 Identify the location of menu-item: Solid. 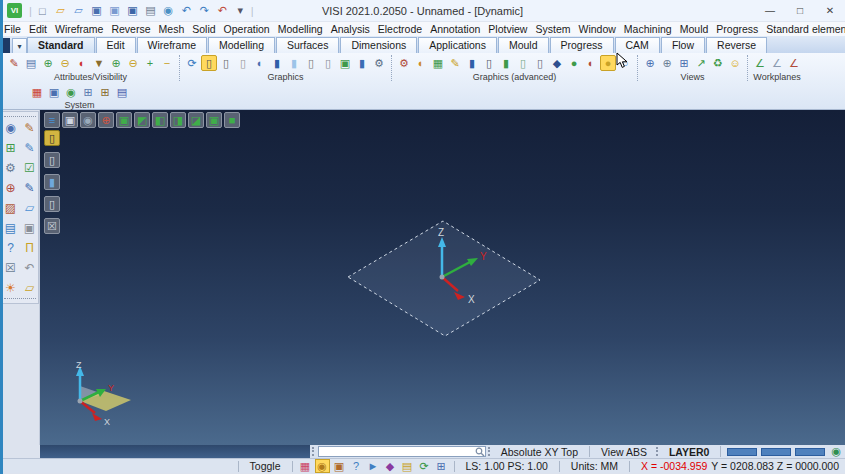
(204, 29).